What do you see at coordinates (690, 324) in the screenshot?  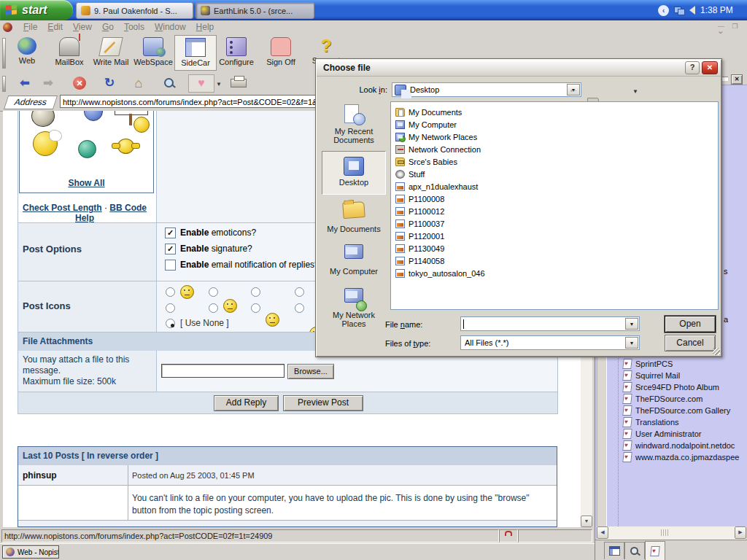 I see `open-button: Open` at bounding box center [690, 324].